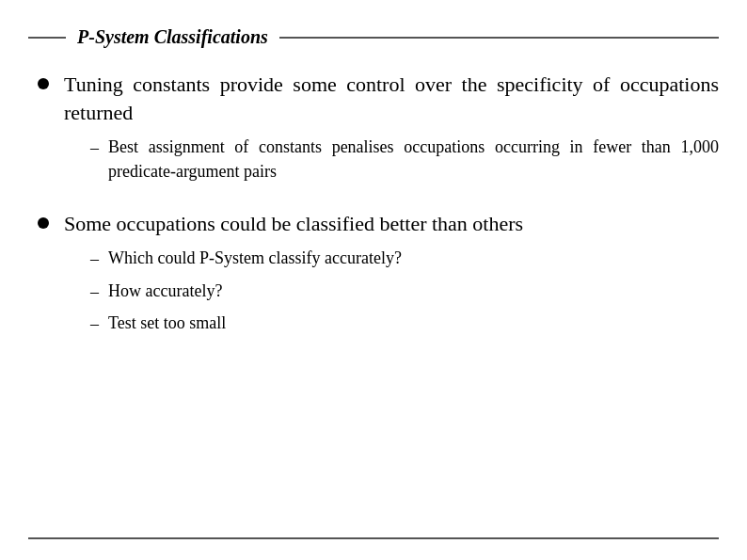 This screenshot has height=560, width=747. What do you see at coordinates (307, 292) in the screenshot?
I see `sub-items-2: – Which could P-System classify accurate…` at bounding box center [307, 292].